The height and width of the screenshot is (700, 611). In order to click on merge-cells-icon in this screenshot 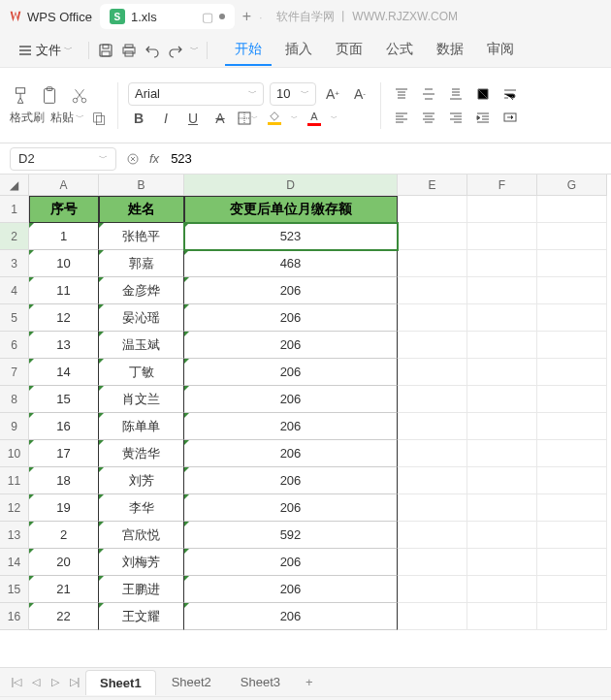, I will do `click(510, 117)`.